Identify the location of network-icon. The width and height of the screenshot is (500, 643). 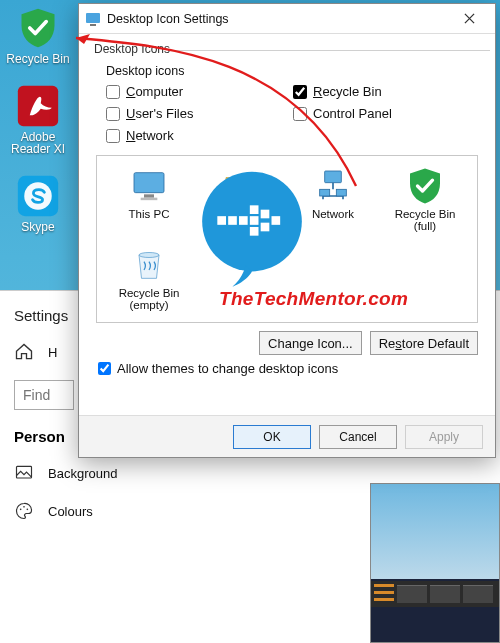
(333, 186).